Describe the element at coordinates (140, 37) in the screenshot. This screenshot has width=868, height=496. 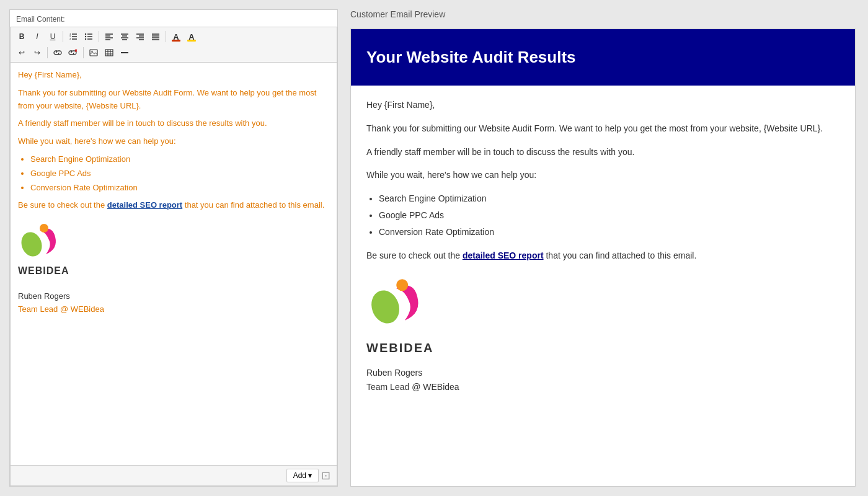
I see `align-right-button` at that location.